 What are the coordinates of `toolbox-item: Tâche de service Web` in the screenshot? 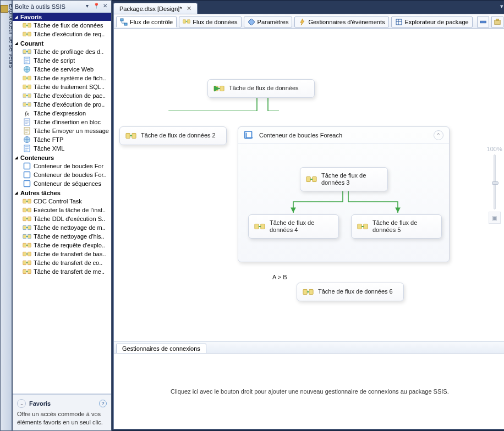 It's located at (62, 69).